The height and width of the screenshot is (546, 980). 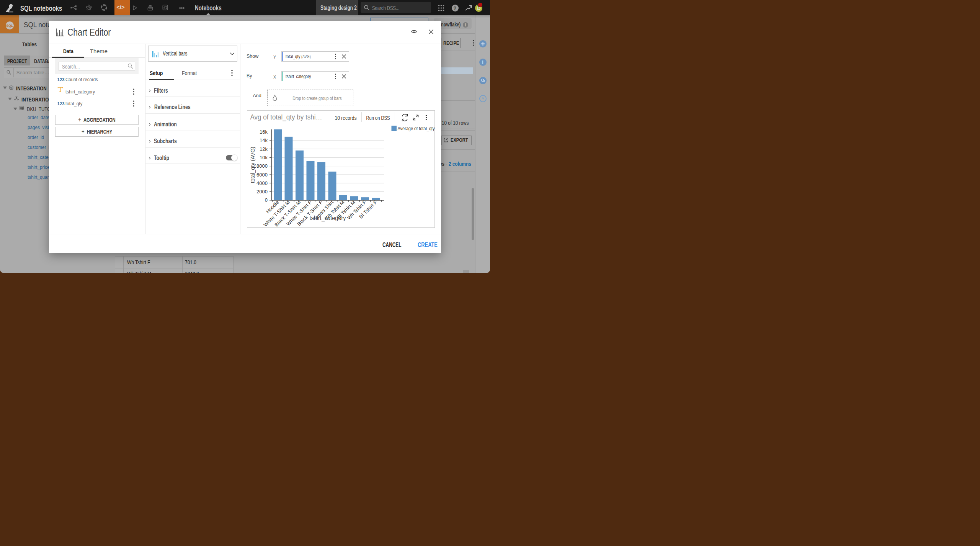 I want to click on svg-text: total_qty (AVG), so click(x=253, y=165).